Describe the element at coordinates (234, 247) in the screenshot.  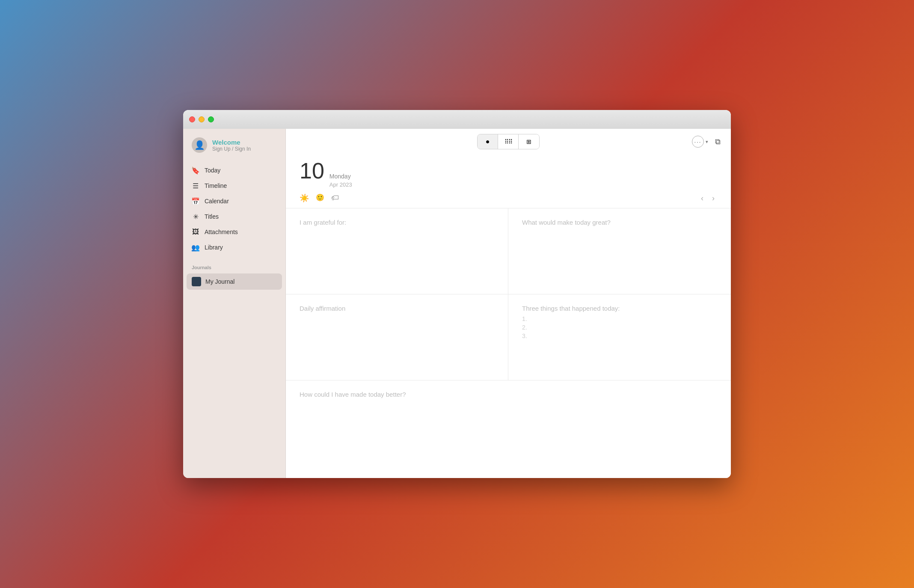
I see `sidebar-item-library: 👥 Library` at that location.